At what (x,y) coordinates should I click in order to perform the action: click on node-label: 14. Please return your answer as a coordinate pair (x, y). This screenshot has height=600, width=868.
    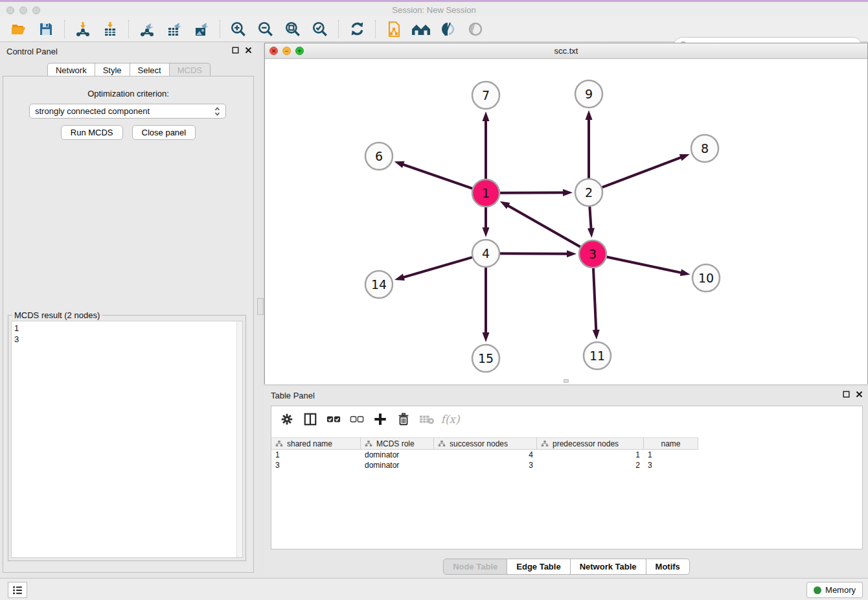
    Looking at the image, I should click on (379, 284).